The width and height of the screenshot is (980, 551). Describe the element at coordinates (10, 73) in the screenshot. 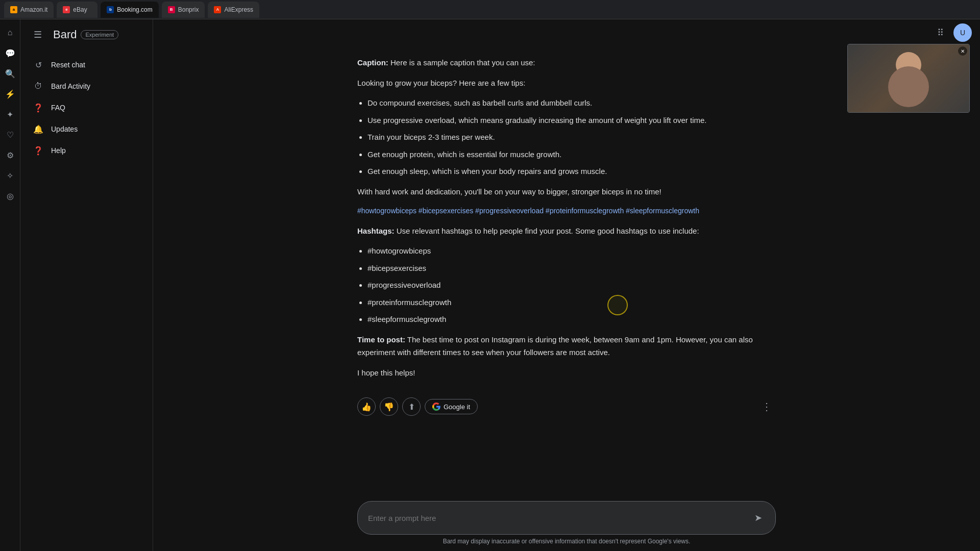

I see `search-icon: 🔍` at that location.